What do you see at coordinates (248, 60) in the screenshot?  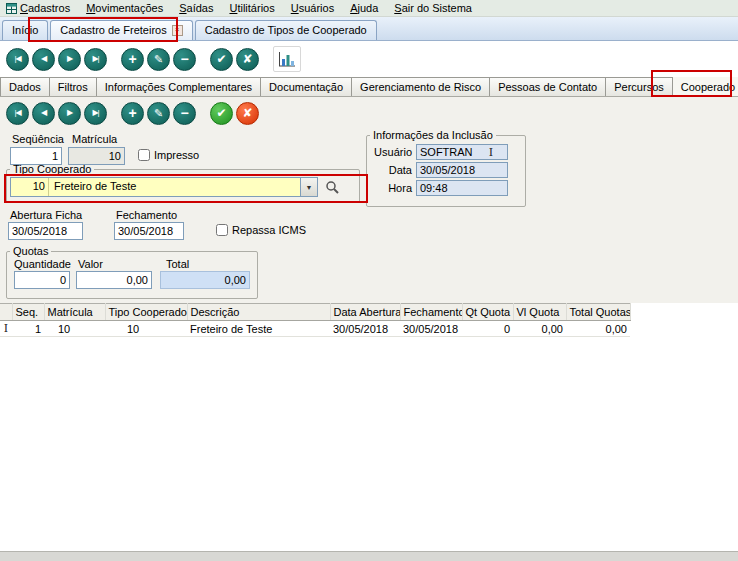 I see `cancel-button: ✘` at bounding box center [248, 60].